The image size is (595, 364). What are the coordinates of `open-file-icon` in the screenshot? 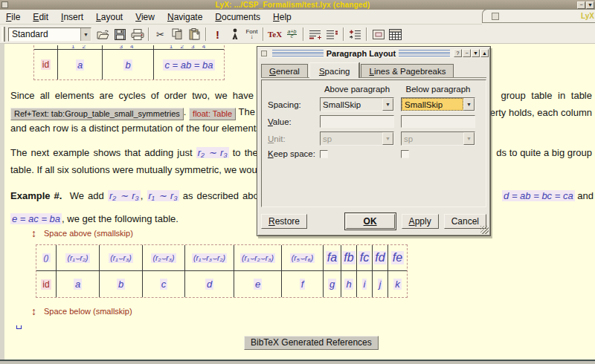 It's located at (103, 34).